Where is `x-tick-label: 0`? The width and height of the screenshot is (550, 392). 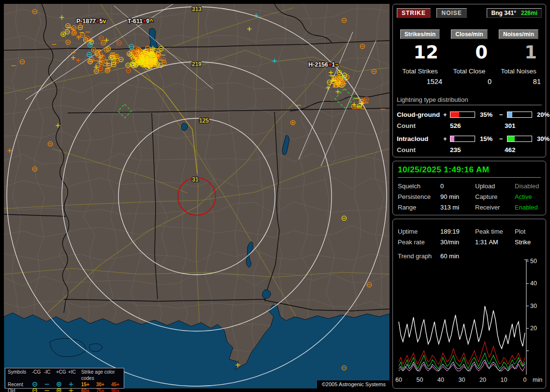 x-tick-label: 0 is located at coordinates (525, 380).